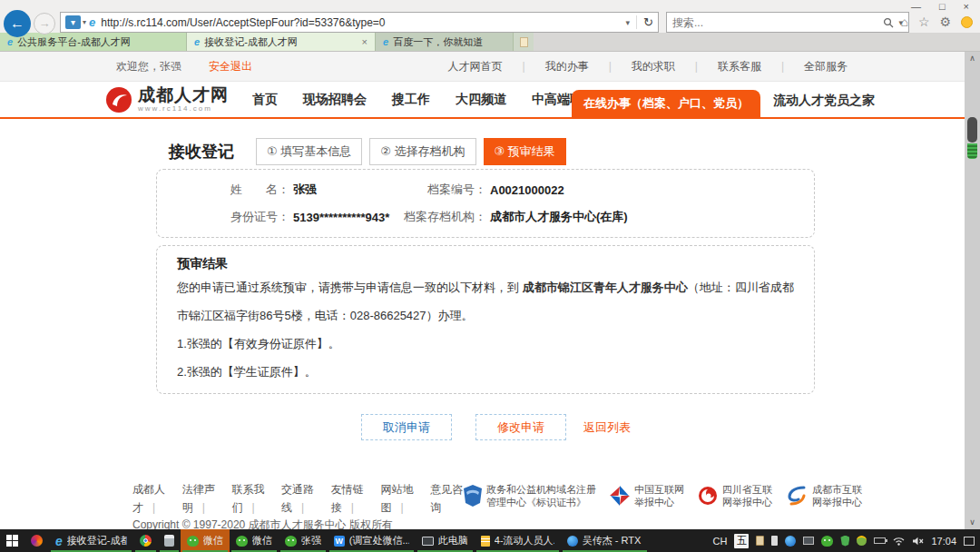 Image resolution: width=980 pixels, height=552 pixels. Describe the element at coordinates (880, 541) in the screenshot. I see `tray-battery-icon` at that location.